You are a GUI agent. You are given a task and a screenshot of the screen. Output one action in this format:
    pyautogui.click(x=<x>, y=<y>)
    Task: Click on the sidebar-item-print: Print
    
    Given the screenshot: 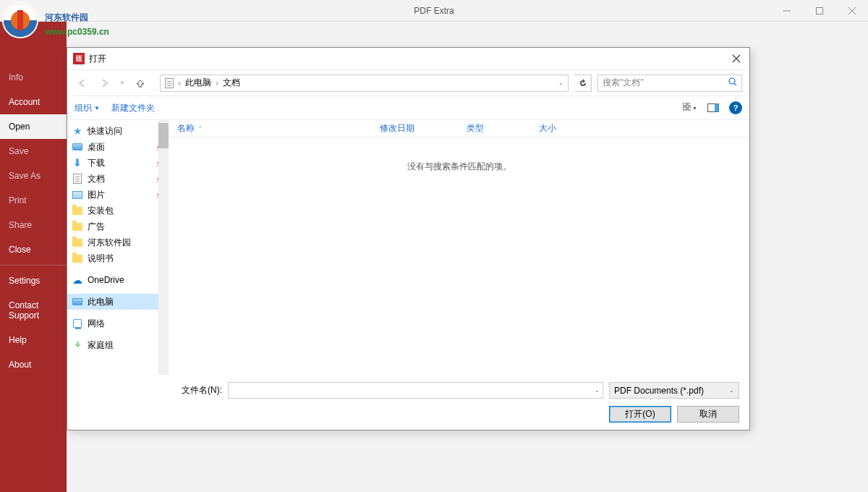 What is the action you would take?
    pyautogui.click(x=33, y=200)
    